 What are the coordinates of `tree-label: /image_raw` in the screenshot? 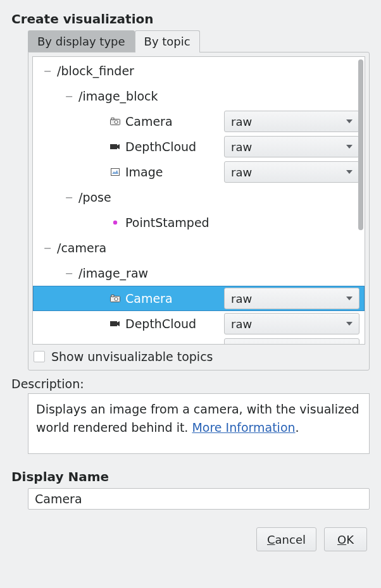 It's located at (113, 273).